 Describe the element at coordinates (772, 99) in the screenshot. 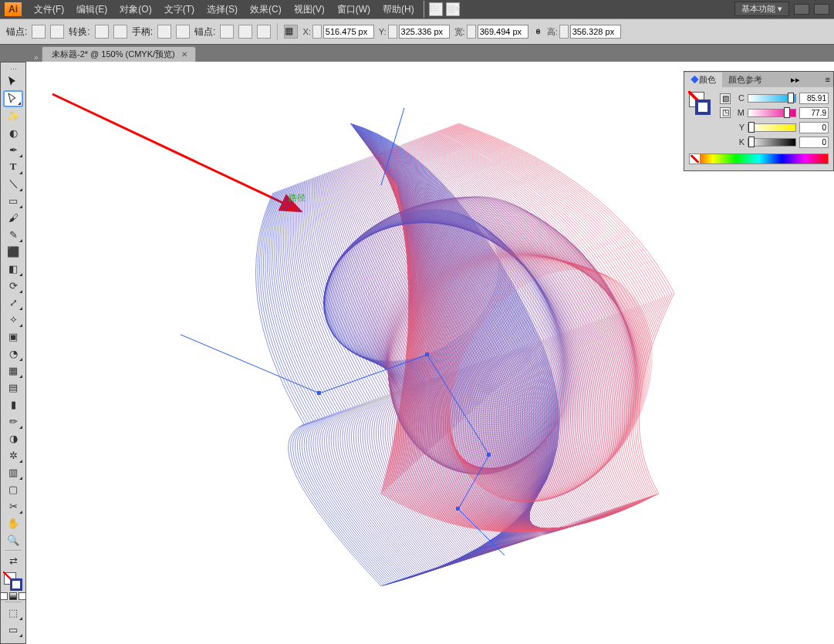

I see `c-slider` at that location.